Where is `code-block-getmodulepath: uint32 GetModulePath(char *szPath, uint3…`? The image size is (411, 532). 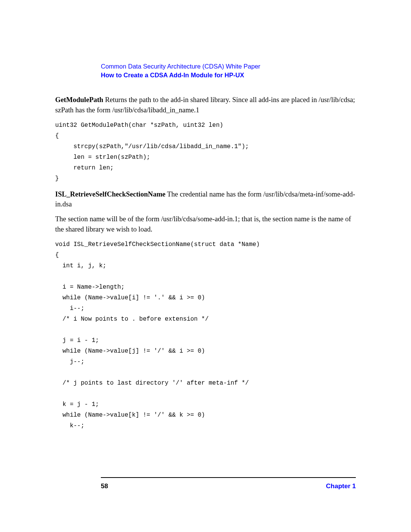 code-block-getmodulepath: uint32 GetModulePath(char *szPath, uint3… is located at coordinates (206, 152).